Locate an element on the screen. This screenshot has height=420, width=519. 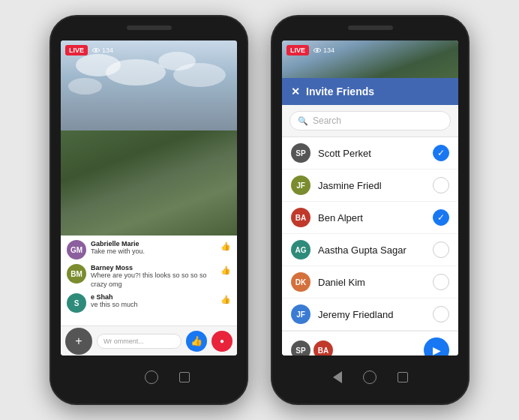
avatar-barney: BM is located at coordinates (76, 274).